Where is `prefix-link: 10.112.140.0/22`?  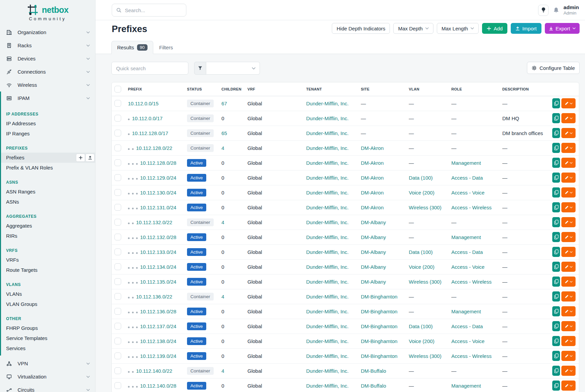 prefix-link: 10.112.140.0/22 is located at coordinates (154, 371).